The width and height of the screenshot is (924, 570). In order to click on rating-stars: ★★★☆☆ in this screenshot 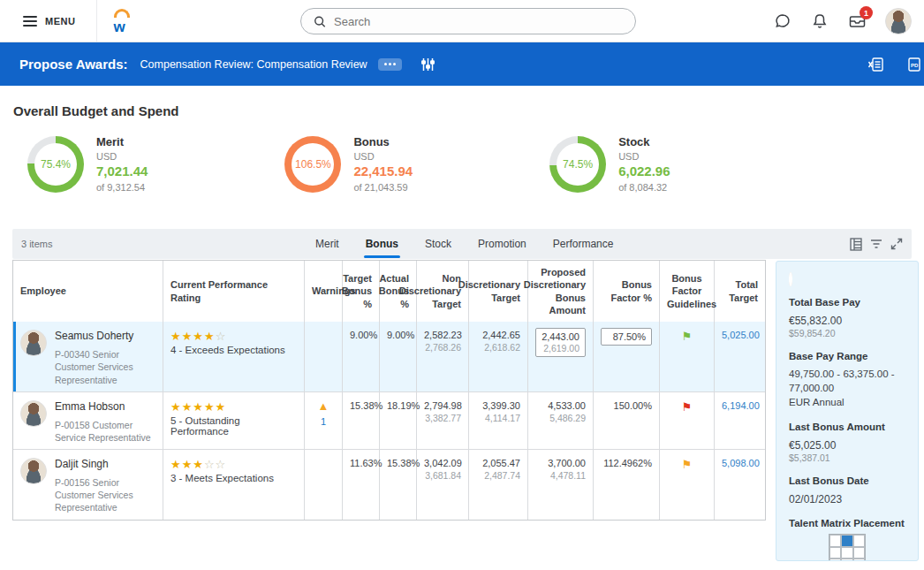, I will do `click(198, 465)`.